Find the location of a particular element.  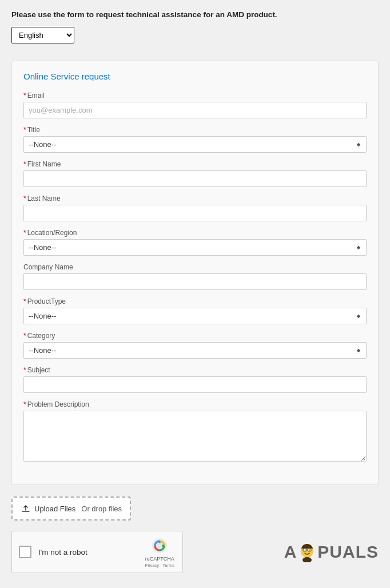

upload-section: Upload Files Or drop files is located at coordinates (195, 508).